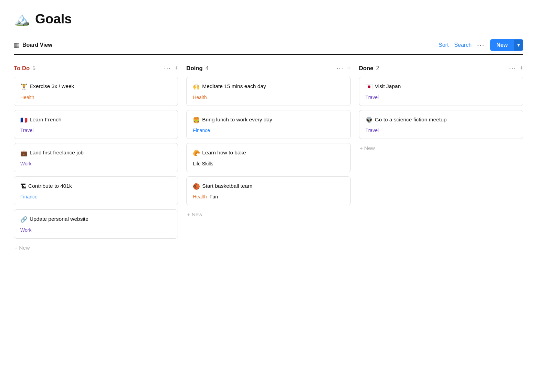 This screenshot has height=392, width=537. What do you see at coordinates (96, 164) in the screenshot?
I see `card-tags-todo-2: Work` at bounding box center [96, 164].